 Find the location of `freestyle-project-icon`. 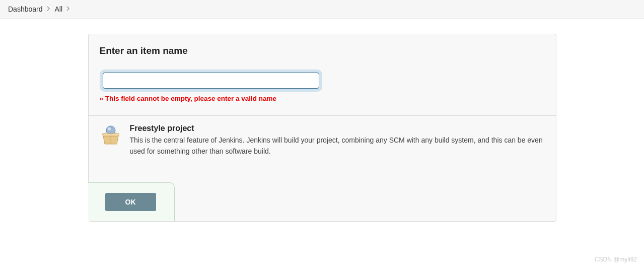

freestyle-project-icon is located at coordinates (111, 135).